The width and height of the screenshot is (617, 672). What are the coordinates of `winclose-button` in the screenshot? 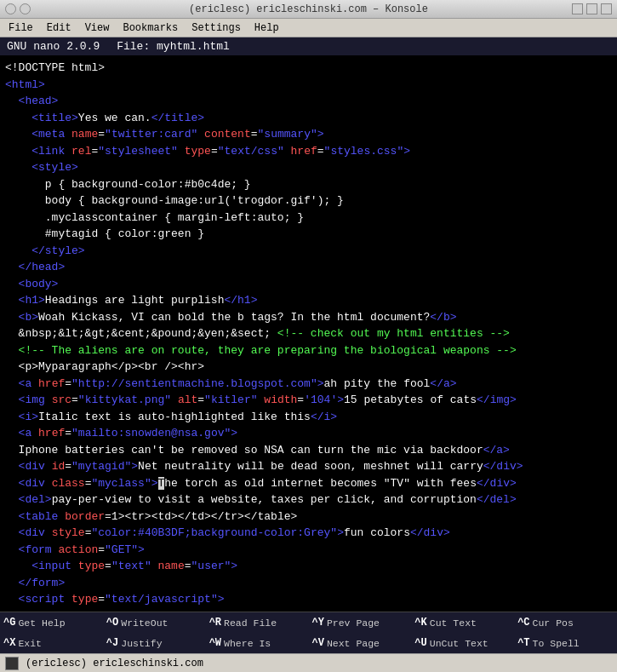 It's located at (606, 9).